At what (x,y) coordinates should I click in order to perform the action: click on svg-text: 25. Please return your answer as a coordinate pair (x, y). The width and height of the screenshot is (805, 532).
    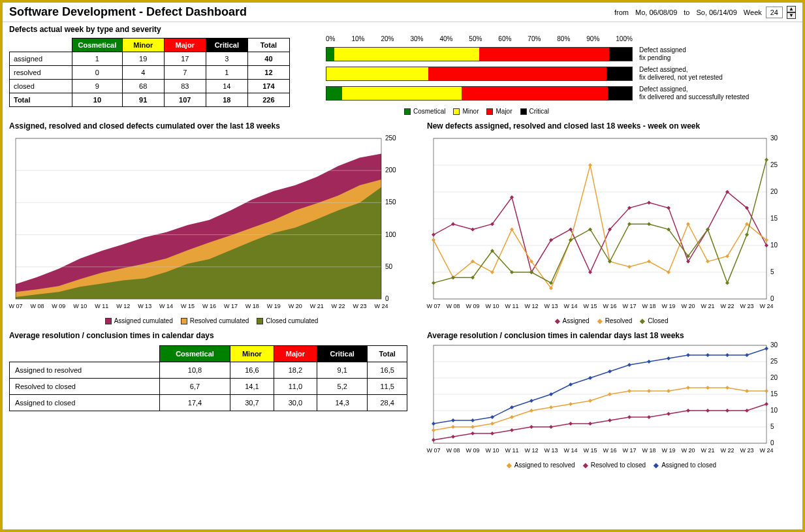
    Looking at the image, I should click on (774, 362).